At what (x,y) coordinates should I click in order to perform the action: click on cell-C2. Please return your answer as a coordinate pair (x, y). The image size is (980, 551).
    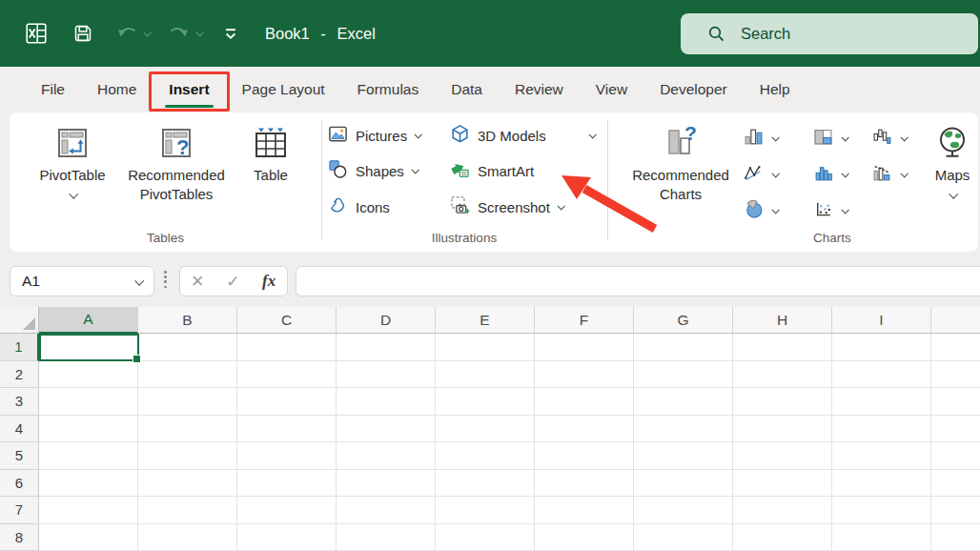
    Looking at the image, I should click on (287, 376).